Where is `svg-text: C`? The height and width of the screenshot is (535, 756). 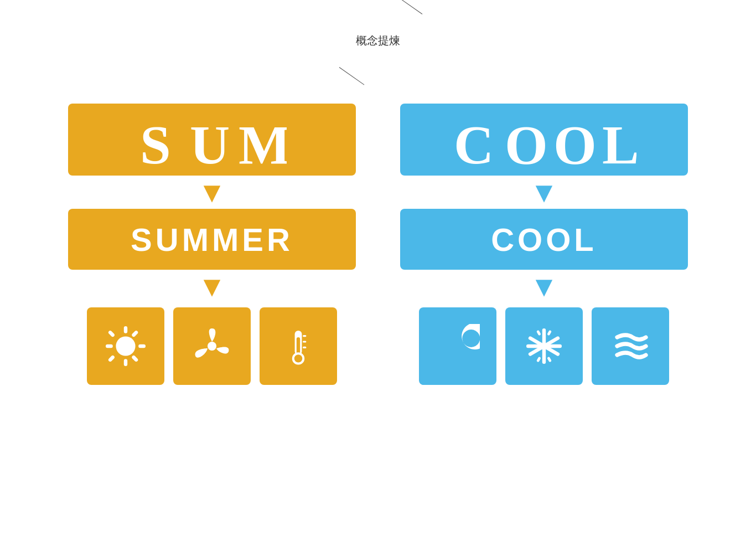 svg-text: C is located at coordinates (474, 142).